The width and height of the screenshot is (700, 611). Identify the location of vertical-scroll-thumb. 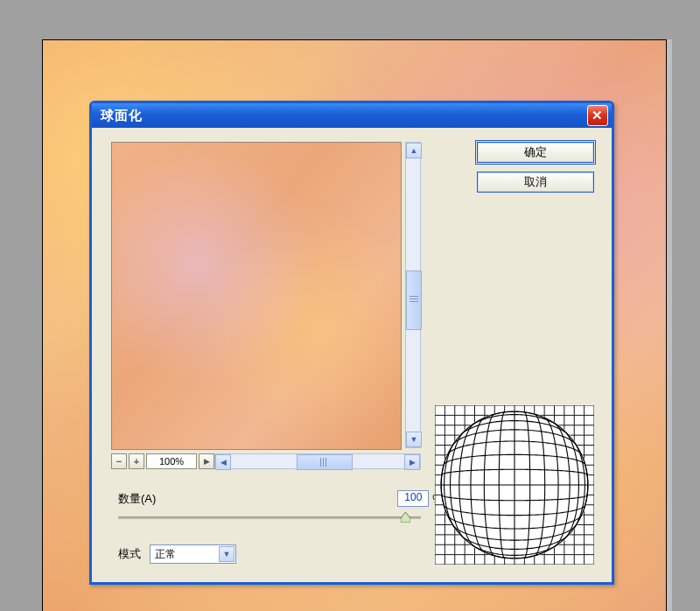
(414, 300).